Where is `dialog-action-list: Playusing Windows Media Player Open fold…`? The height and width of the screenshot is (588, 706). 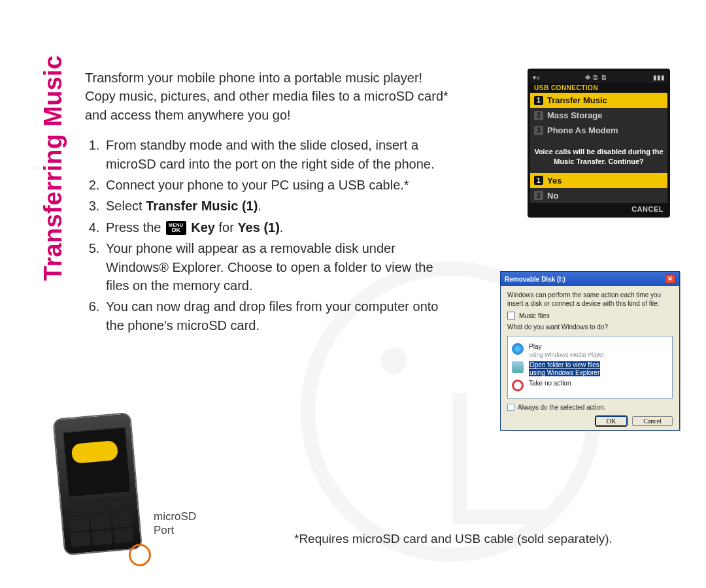
dialog-action-list: Playusing Windows Media Player Open fold… is located at coordinates (590, 367).